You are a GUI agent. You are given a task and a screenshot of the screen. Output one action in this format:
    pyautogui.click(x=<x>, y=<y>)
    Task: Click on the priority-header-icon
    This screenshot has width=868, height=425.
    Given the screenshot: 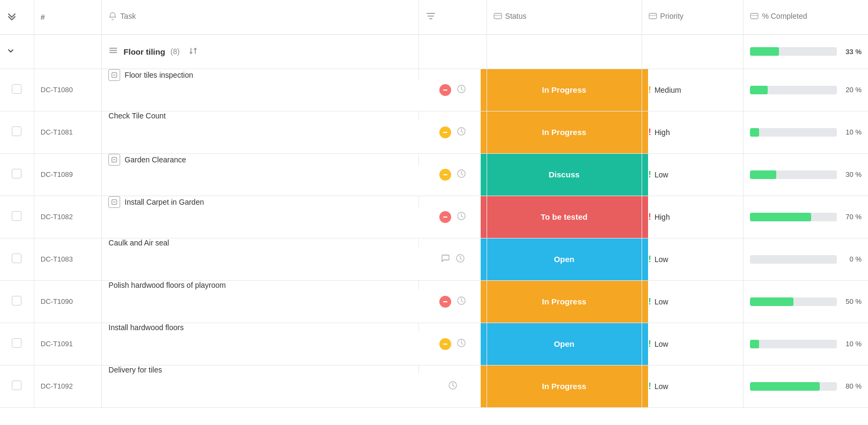 What is the action you would take?
    pyautogui.click(x=653, y=16)
    